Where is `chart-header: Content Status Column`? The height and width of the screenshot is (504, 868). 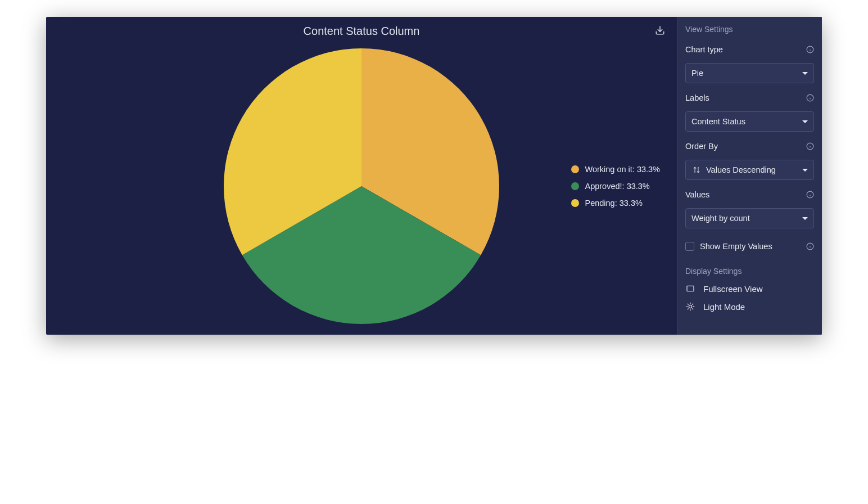
chart-header: Content Status Column is located at coordinates (361, 27).